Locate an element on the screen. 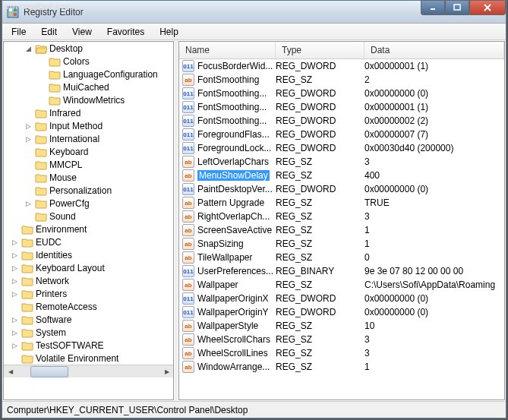 Image resolution: width=508 pixels, height=420 pixels. tree-item: ◢Desktop is located at coordinates (88, 49).